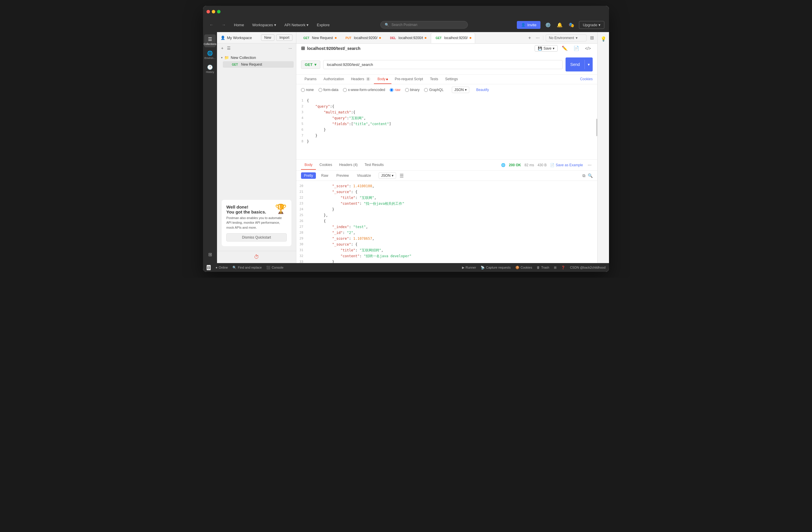 The height and width of the screenshot is (532, 812). What do you see at coordinates (395, 90) in the screenshot?
I see `radio-raw: raw` at bounding box center [395, 90].